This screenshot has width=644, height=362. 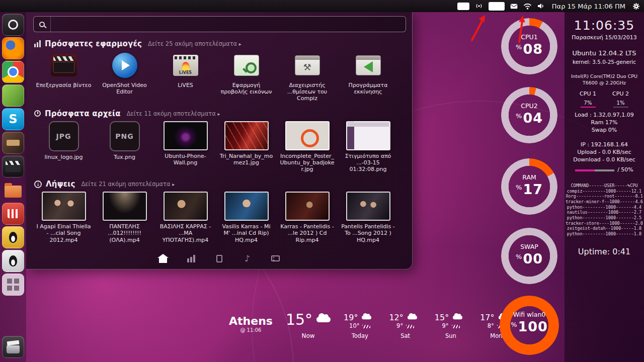 I want to click on app-label: Εφαρμογή προβολής εικόνων, so click(x=247, y=88).